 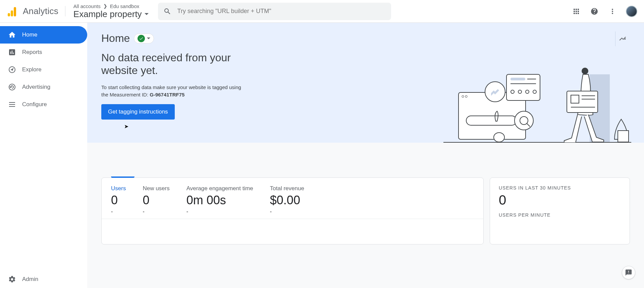 What do you see at coordinates (32, 52) in the screenshot?
I see `sidebar-item-label: Reports` at bounding box center [32, 52].